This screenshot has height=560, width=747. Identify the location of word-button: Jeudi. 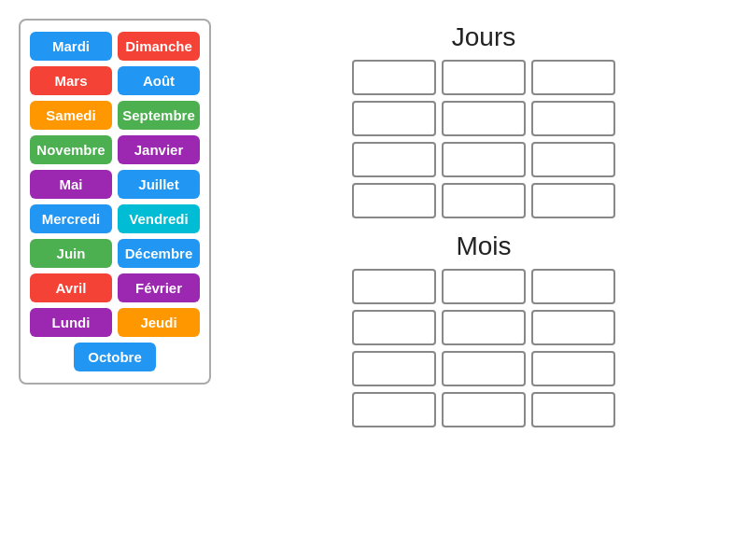
(159, 323).